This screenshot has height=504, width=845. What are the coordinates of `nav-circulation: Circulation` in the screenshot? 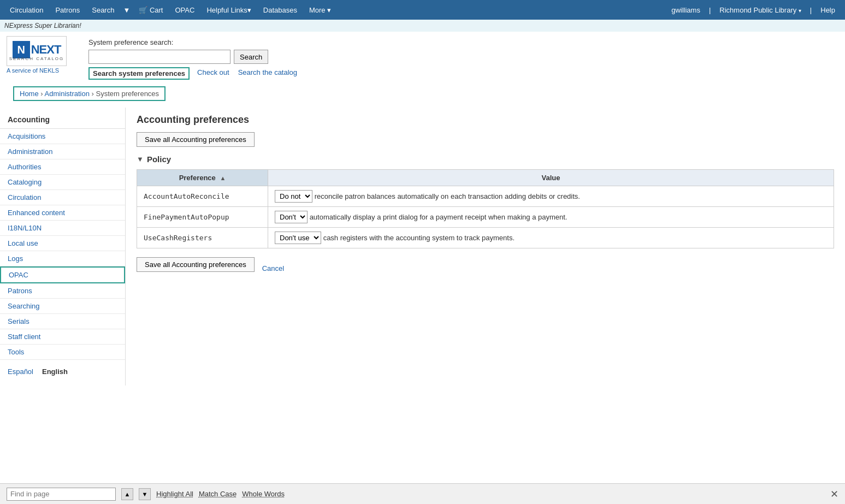 It's located at (26, 10).